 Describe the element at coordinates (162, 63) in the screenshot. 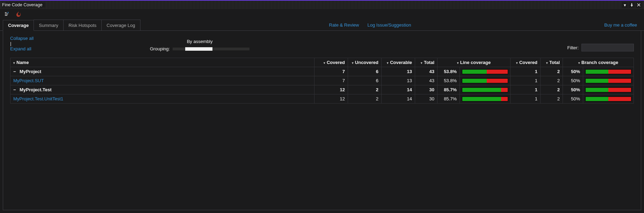

I see `col-name: ▾Name` at that location.